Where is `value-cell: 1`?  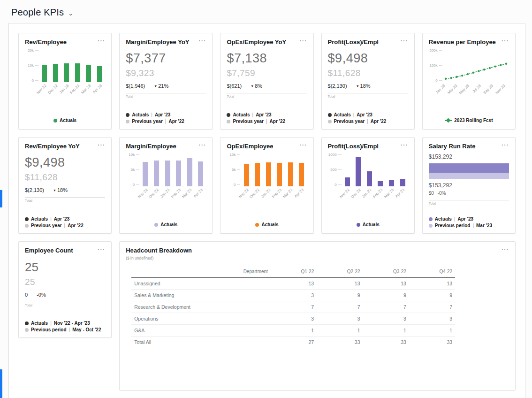
value-cell: 1 is located at coordinates (294, 330).